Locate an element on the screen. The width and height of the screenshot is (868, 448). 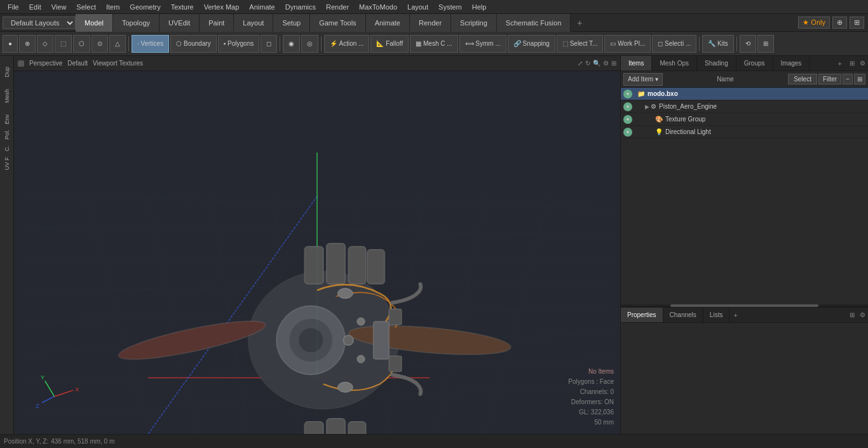
items-select-button: Select is located at coordinates (803, 79).